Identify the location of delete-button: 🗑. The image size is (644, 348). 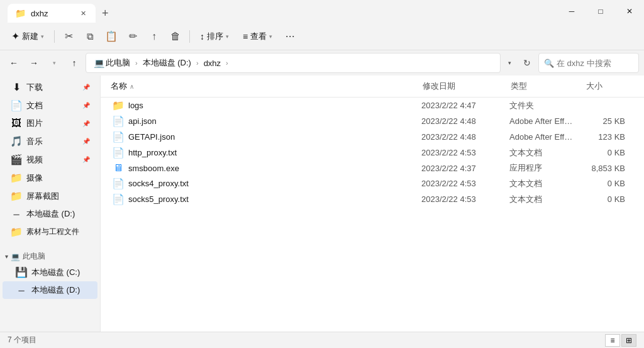
(175, 36).